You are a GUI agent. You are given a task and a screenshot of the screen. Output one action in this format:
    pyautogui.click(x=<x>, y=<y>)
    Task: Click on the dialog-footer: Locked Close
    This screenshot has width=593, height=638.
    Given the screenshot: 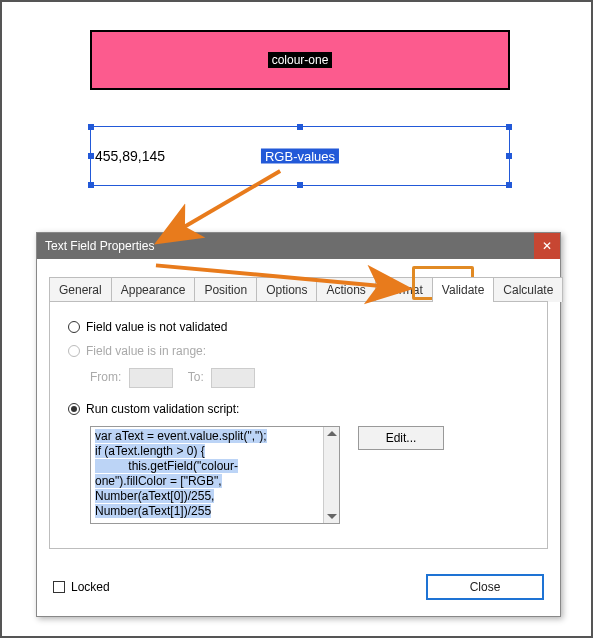 What is the action you would take?
    pyautogui.click(x=298, y=590)
    